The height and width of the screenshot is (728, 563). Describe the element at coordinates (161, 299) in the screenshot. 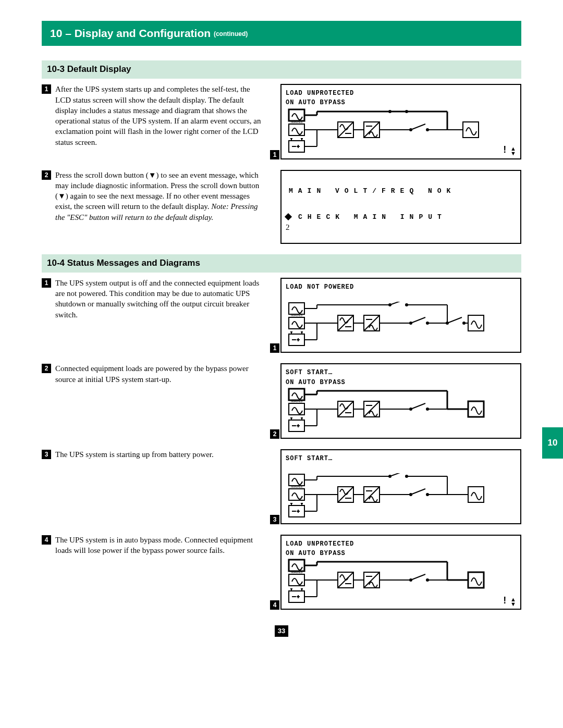

I see `item-text: The UPS system output is off and the con…` at that location.